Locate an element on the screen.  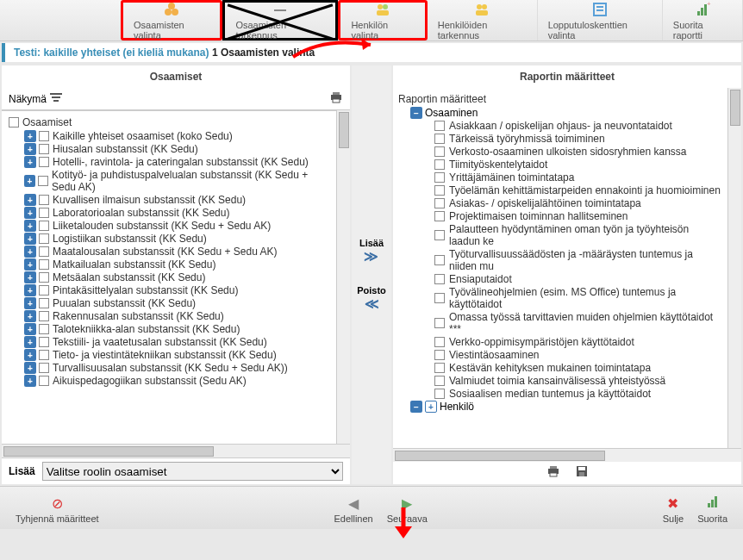
run-report-icon: + is located at coordinates (702, 9).